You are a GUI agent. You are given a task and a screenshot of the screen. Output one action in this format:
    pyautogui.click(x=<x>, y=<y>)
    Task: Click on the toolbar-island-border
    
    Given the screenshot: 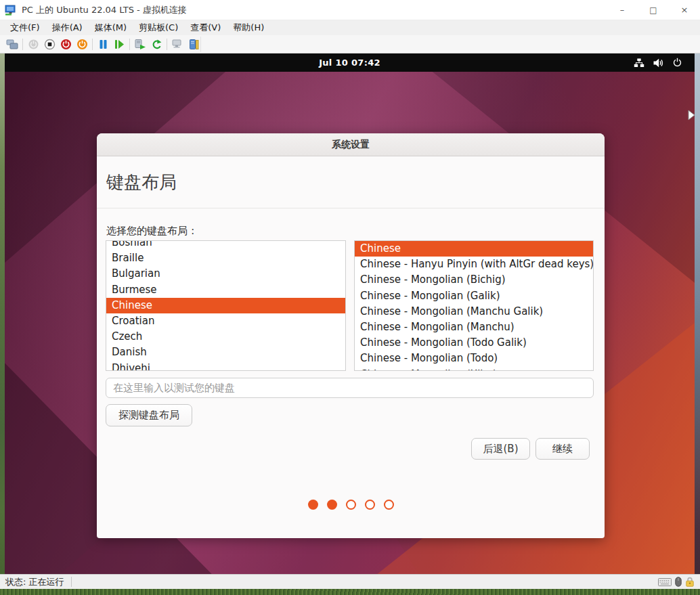 What is the action you would take?
    pyautogui.click(x=200, y=45)
    